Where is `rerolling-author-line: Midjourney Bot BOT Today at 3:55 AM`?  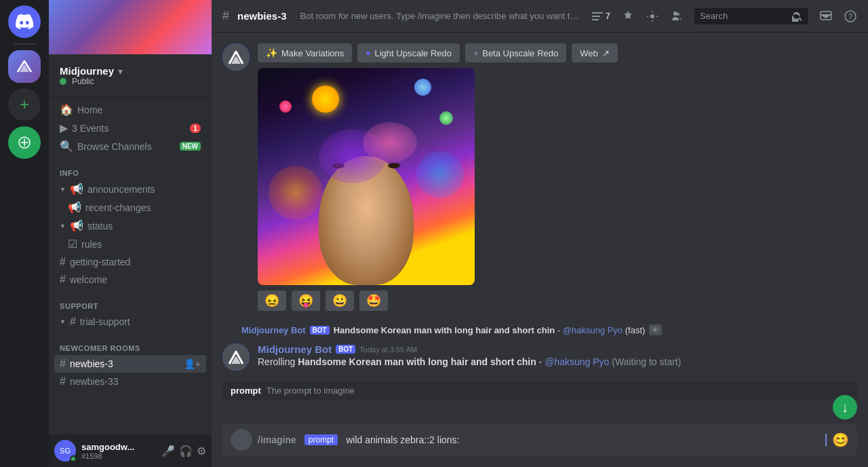
rerolling-author-line: Midjourney Bot BOT Today at 3:55 AM is located at coordinates (557, 349).